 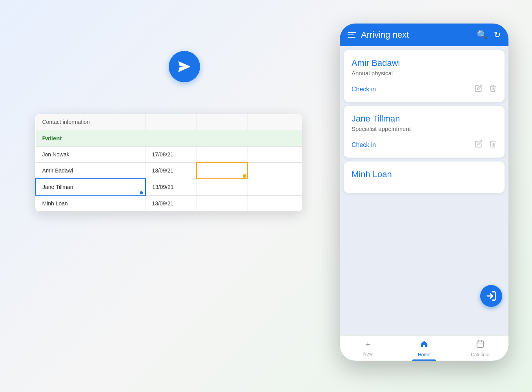 What do you see at coordinates (184, 67) in the screenshot?
I see `paper-plane-icon` at bounding box center [184, 67].